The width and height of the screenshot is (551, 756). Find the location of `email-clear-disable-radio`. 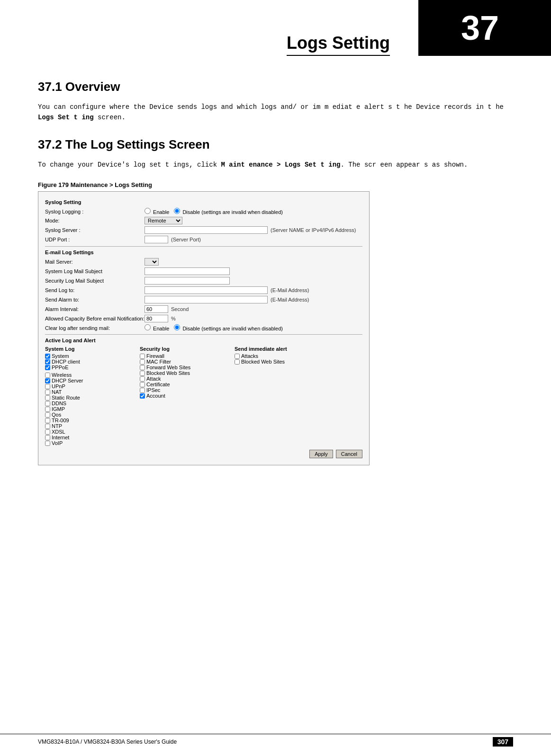

email-clear-disable-radio is located at coordinates (177, 328).